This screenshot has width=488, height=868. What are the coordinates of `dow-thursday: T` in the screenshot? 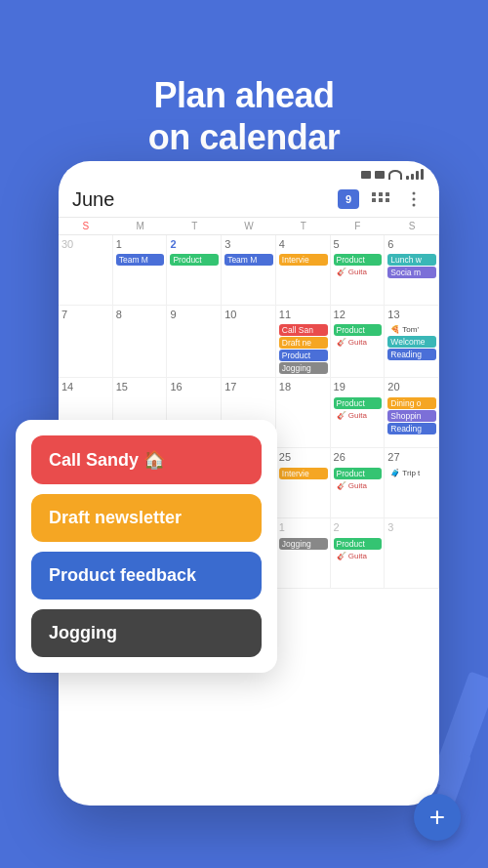 It's located at (304, 227).